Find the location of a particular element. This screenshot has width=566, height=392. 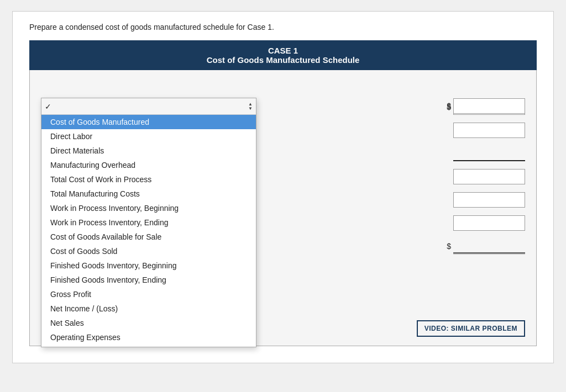

dropdown-option: Total Cost of Work in Process is located at coordinates (149, 179).